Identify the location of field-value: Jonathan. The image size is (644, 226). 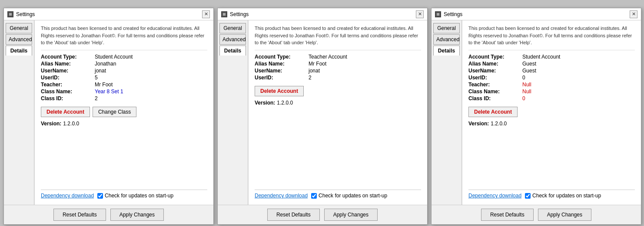
(151, 64).